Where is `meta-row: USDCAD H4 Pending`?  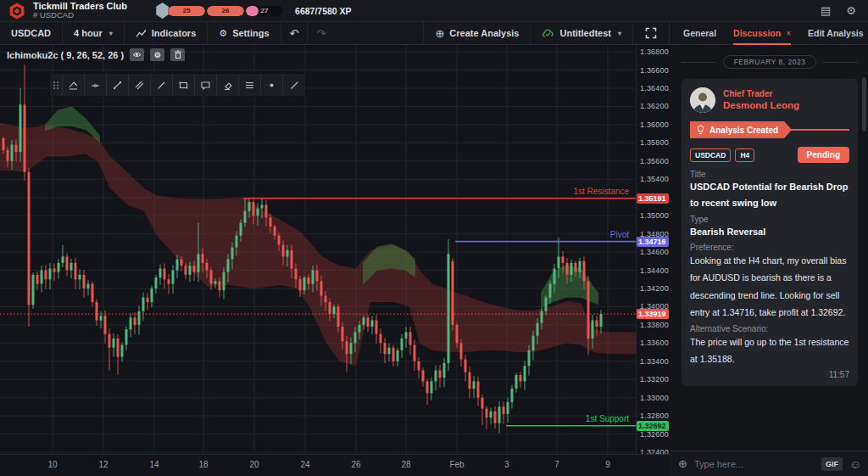 meta-row: USDCAD H4 Pending is located at coordinates (770, 154).